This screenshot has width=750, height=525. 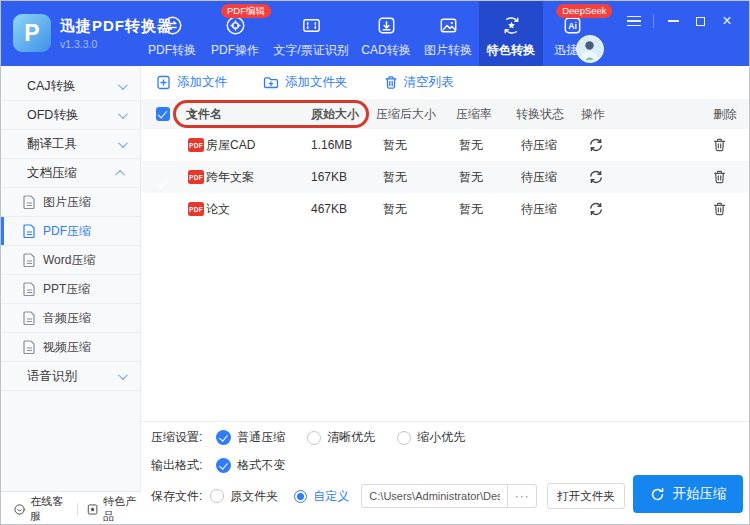 What do you see at coordinates (700, 494) in the screenshot?
I see `button-label: 开始压缩` at bounding box center [700, 494].